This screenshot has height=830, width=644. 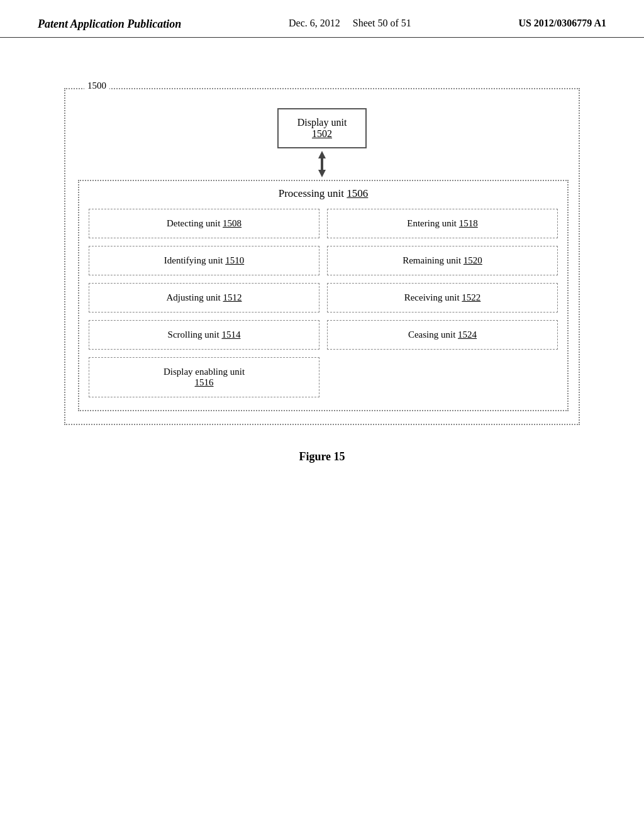 I want to click on display-enabling-unit-label: Display enabling unit, so click(x=204, y=372).